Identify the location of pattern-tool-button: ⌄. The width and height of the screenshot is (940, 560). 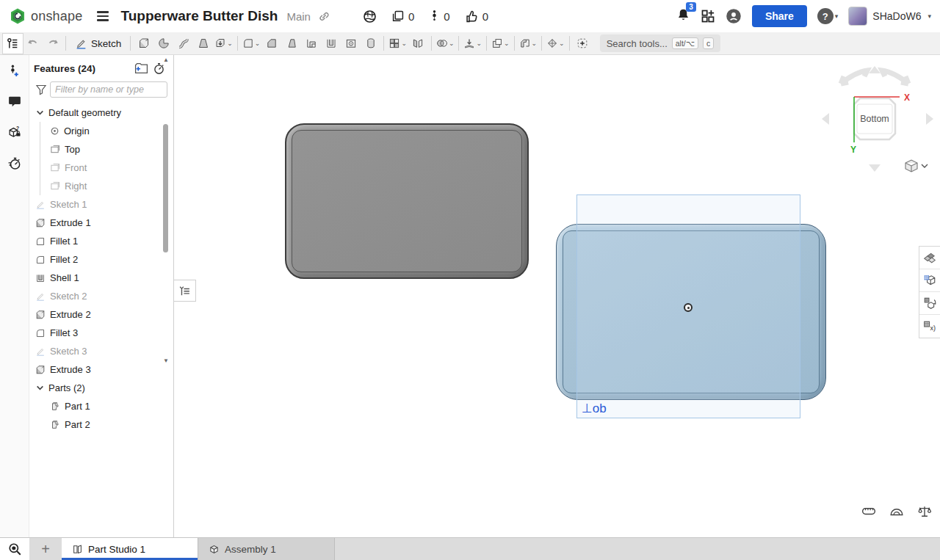
(398, 44).